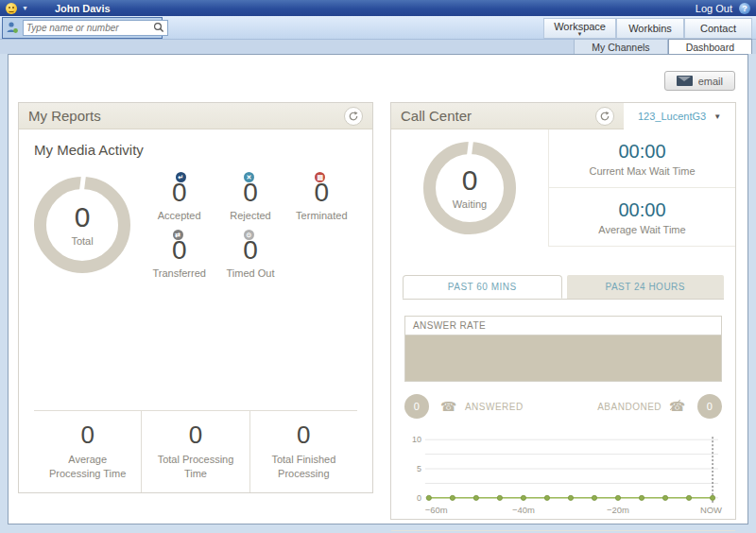 Image resolution: width=756 pixels, height=533 pixels. Describe the element at coordinates (618, 510) in the screenshot. I see `svg-text: −20m` at that location.